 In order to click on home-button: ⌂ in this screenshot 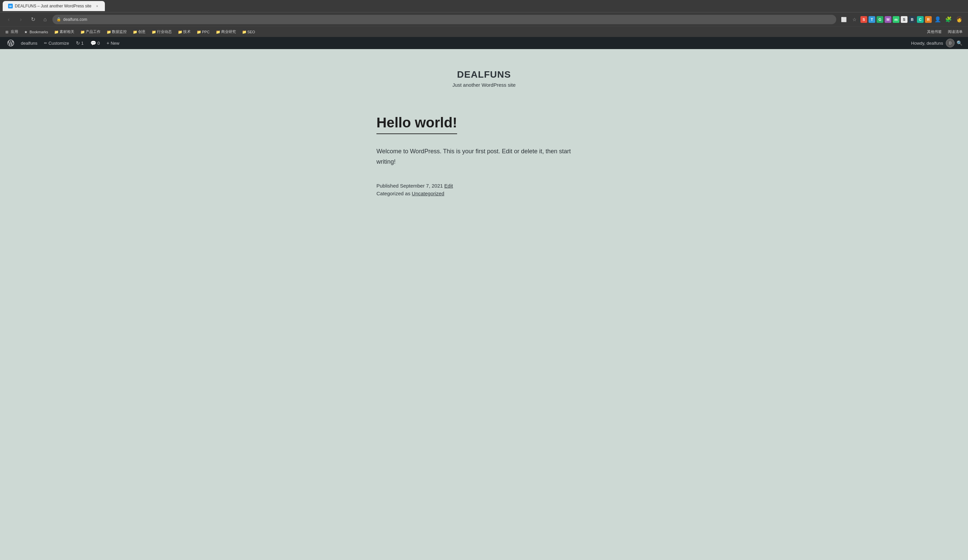, I will do `click(45, 20)`.